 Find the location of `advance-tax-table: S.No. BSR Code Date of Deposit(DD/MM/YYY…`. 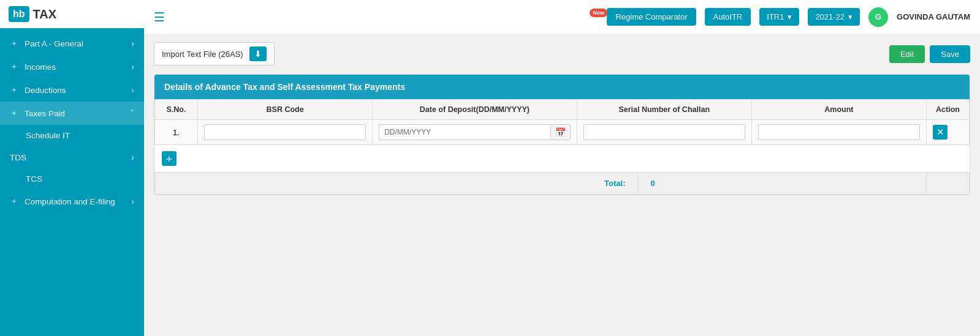

advance-tax-table: S.No. BSR Code Date of Deposit(DD/MM/YYY… is located at coordinates (562, 122).